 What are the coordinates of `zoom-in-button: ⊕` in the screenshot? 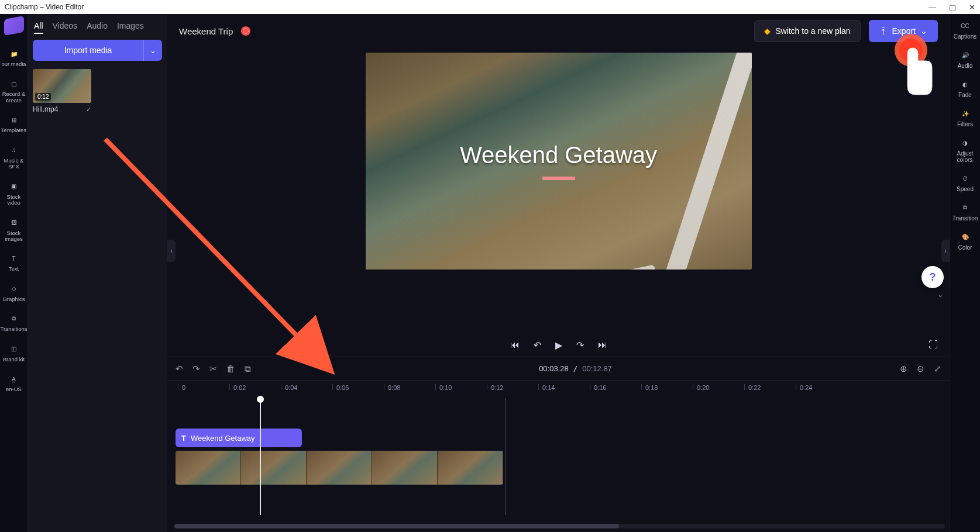 It's located at (903, 369).